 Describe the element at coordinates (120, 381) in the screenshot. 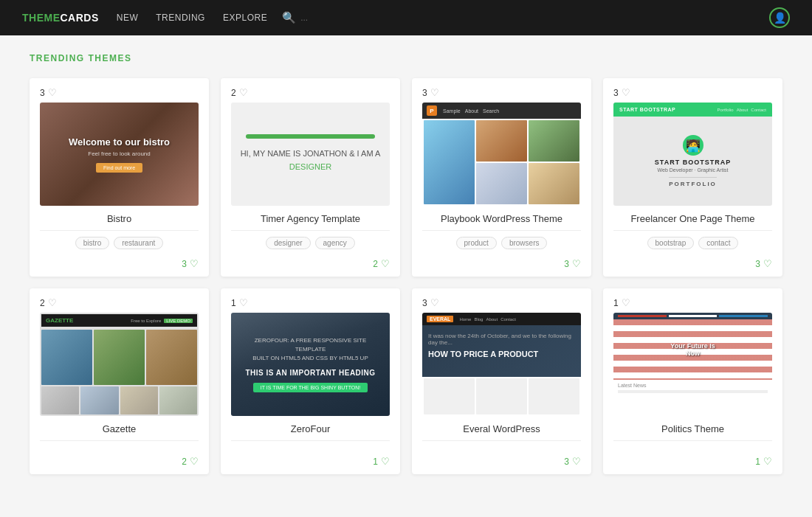

I see `card-gazette: 2 ♡ GAZETTE Free to Explore LIVE DEMO` at that location.